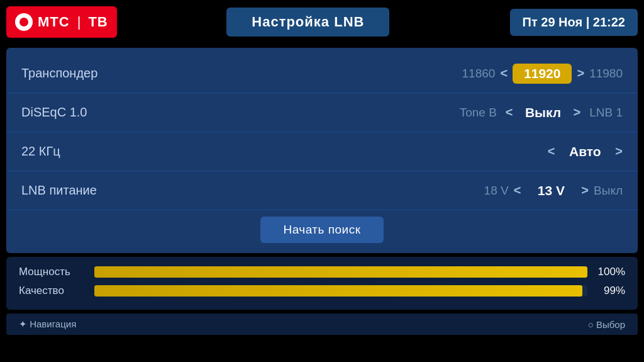 Image resolution: width=644 pixels, height=362 pixels. I want to click on header-title-box: Настройка LNB, so click(308, 22).